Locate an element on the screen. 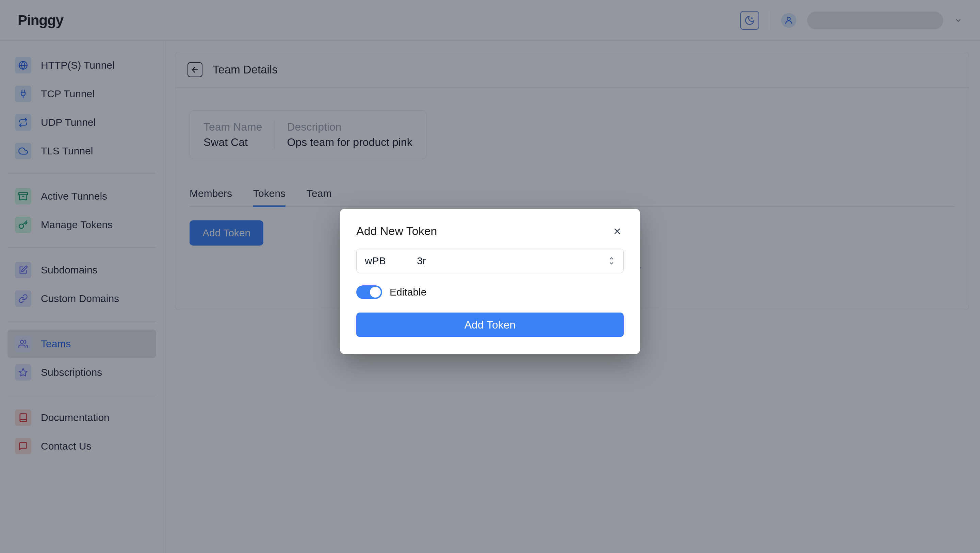 The width and height of the screenshot is (980, 553). close-button is located at coordinates (617, 231).